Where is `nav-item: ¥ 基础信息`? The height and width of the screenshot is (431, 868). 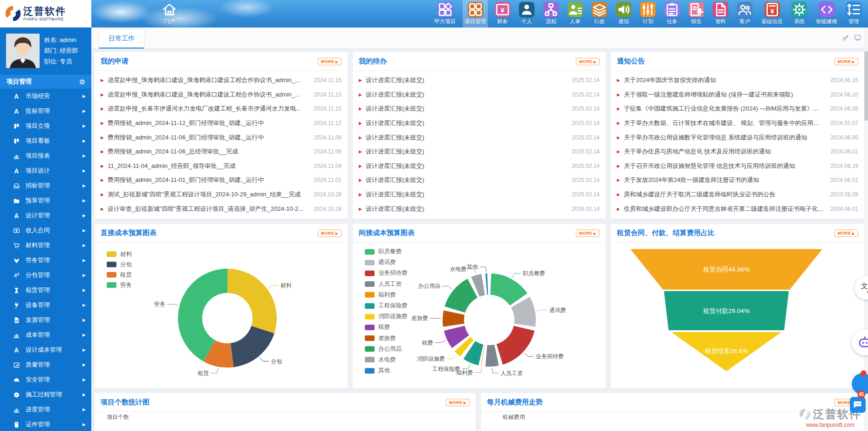
nav-item: ¥ 基础信息 is located at coordinates (772, 14).